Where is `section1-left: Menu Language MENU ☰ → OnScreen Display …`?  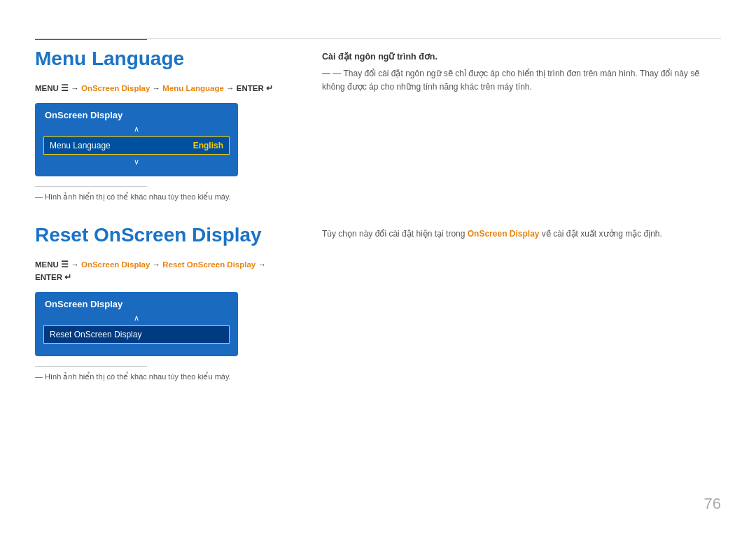
section1-left: Menu Language MENU ☰ → OnScreen Display … is located at coordinates (164, 125).